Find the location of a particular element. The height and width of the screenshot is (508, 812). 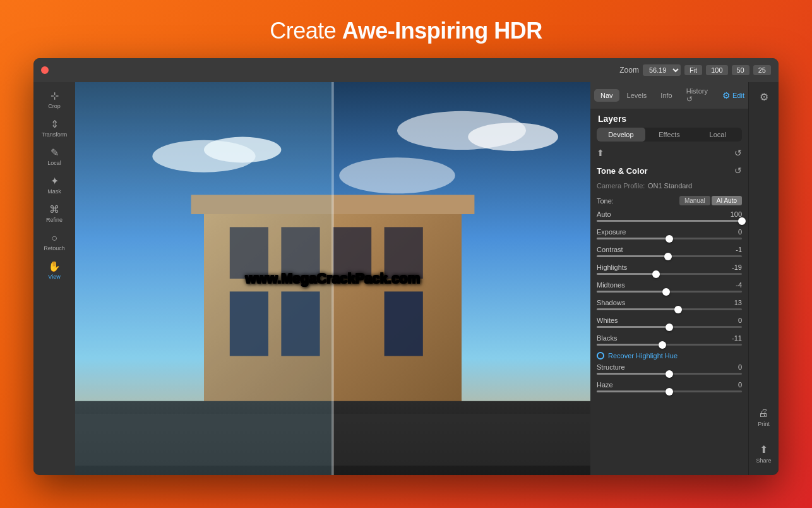

reset-icon: ↺ is located at coordinates (738, 153).